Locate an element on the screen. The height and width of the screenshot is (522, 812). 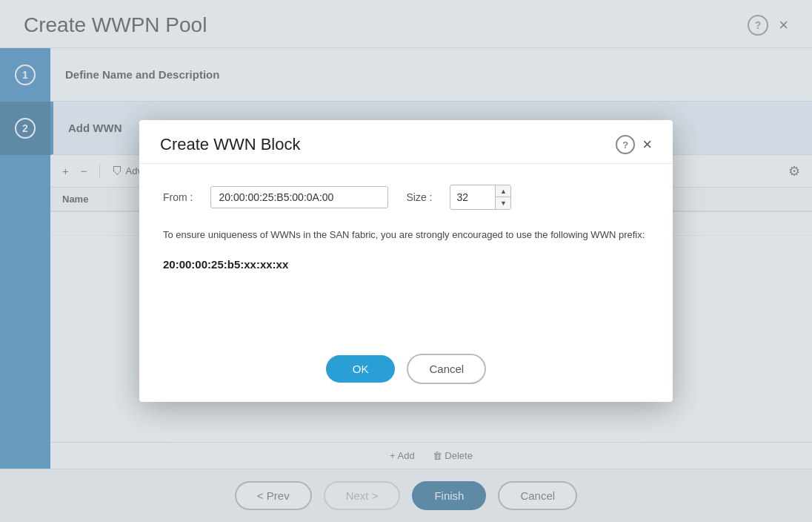
spinner-wrap: ▲ ▼ is located at coordinates (502, 197).